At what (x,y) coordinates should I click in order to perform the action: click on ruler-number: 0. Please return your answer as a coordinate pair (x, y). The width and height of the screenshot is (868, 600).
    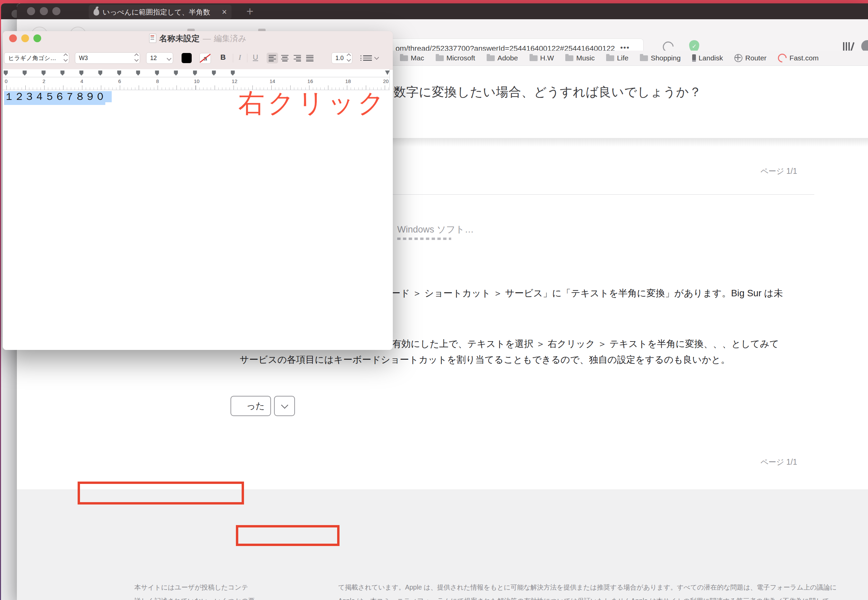
    Looking at the image, I should click on (6, 81).